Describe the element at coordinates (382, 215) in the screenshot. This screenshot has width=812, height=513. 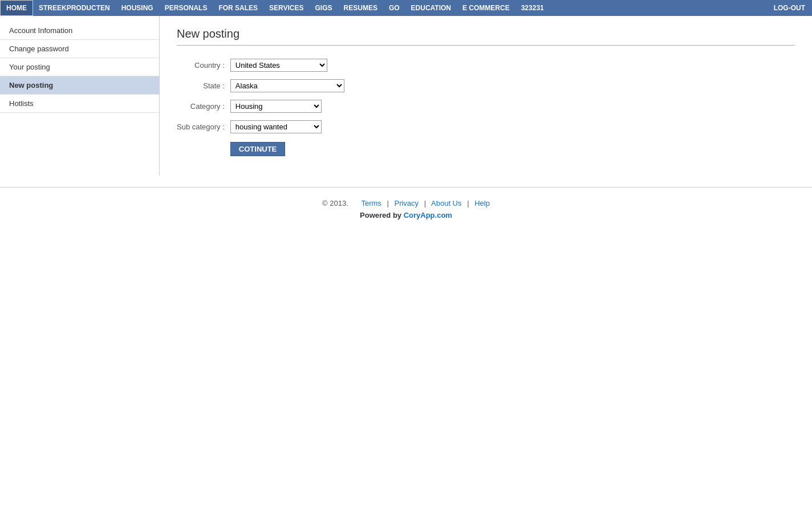
I see `powered-text: Powered by` at that location.